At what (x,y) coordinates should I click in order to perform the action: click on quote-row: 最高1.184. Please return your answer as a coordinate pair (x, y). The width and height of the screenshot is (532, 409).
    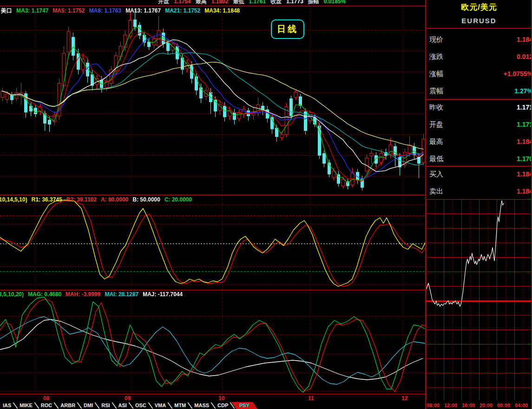
    Looking at the image, I should click on (479, 142).